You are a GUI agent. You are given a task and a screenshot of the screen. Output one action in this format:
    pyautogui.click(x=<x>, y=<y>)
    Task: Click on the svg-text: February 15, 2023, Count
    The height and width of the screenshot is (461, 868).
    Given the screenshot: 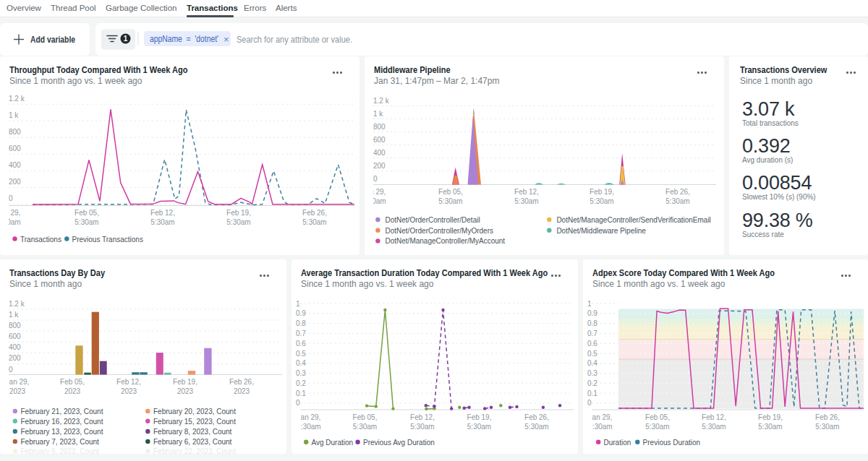 What is the action you would take?
    pyautogui.click(x=195, y=422)
    